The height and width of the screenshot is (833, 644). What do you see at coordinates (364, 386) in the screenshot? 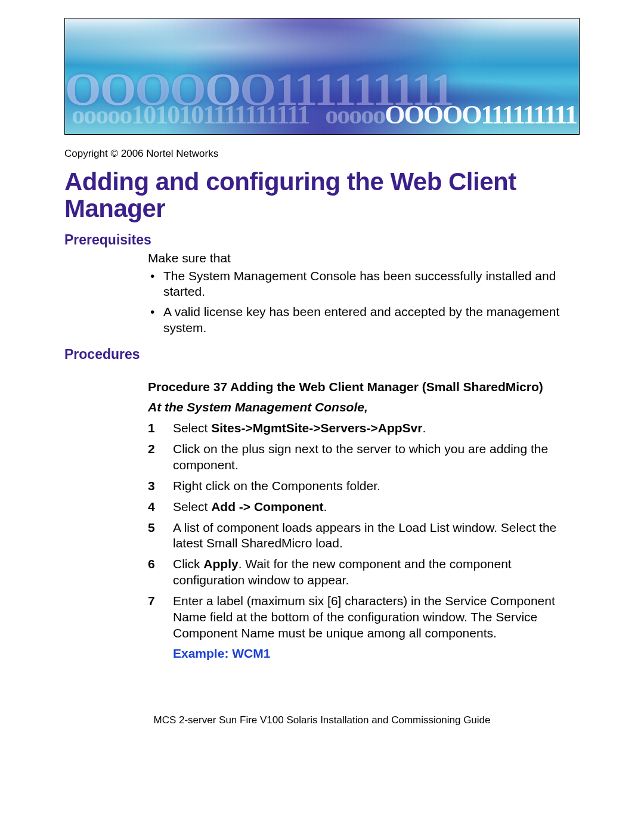
I see `procedure-title: Procedure 37 Adding the Web Client Manag…` at bounding box center [364, 386].